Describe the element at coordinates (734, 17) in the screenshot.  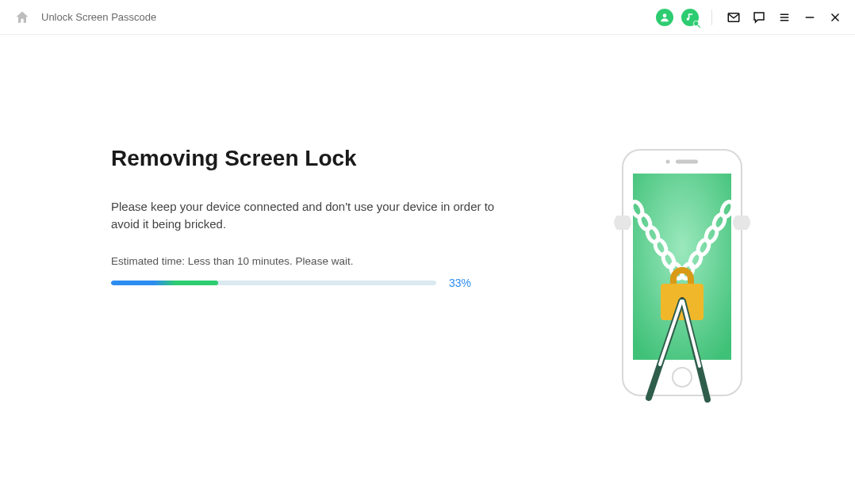
I see `mail-icon` at that location.